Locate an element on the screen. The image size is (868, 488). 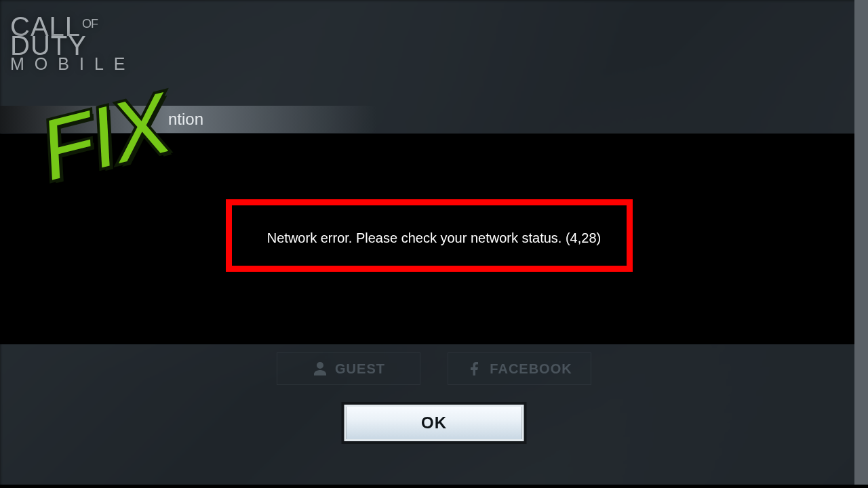
guest-login-label: GUEST is located at coordinates (360, 369).